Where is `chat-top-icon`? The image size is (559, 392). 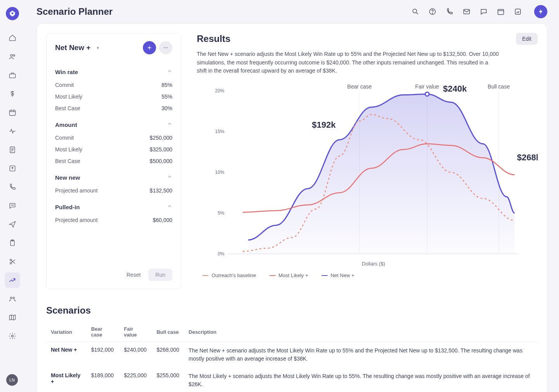 chat-top-icon is located at coordinates (484, 12).